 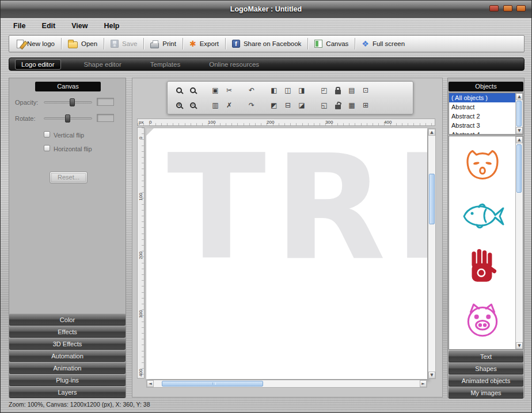 What do you see at coordinates (105, 118) in the screenshot?
I see `rotate-value-box` at bounding box center [105, 118].